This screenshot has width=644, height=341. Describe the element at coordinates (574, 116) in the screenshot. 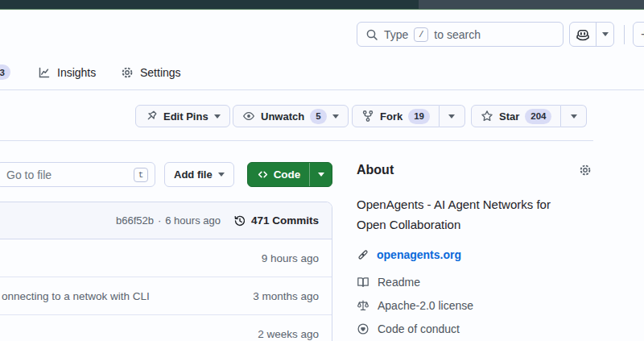

I see `star-dropdown-caret` at that location.